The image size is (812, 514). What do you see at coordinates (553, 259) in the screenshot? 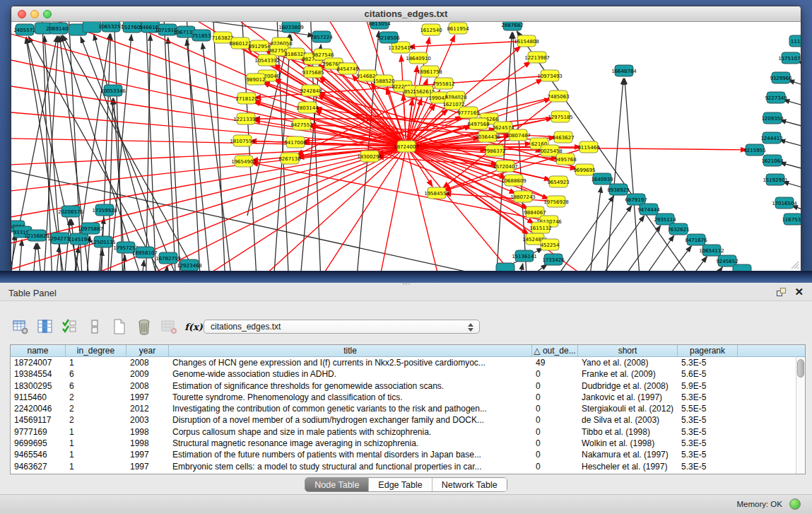
I see `graph-node: 1733426` at bounding box center [553, 259].